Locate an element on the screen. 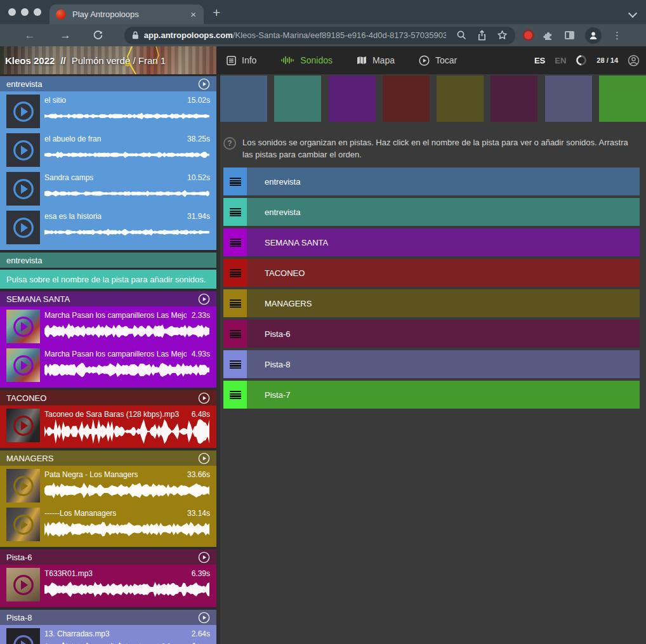  sidebar-track-header: SEMANA SANTA is located at coordinates (108, 299).